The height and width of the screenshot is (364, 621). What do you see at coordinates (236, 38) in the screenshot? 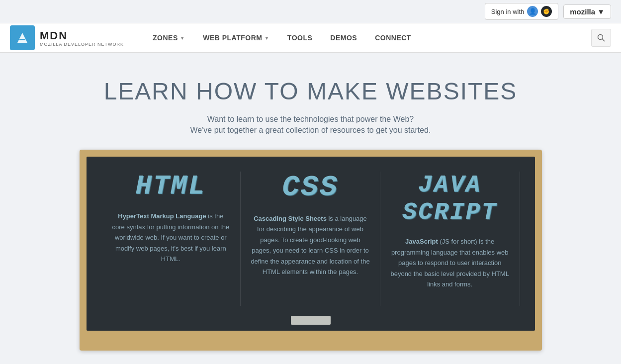
I see `nav-web-platform: WEB PLATFORM ▼` at bounding box center [236, 38].